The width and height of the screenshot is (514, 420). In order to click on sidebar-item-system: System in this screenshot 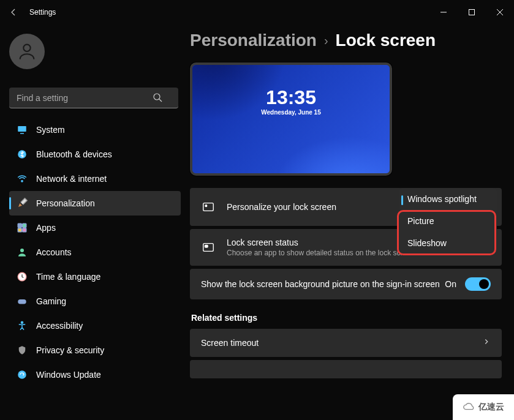, I will do `click(95, 130)`.